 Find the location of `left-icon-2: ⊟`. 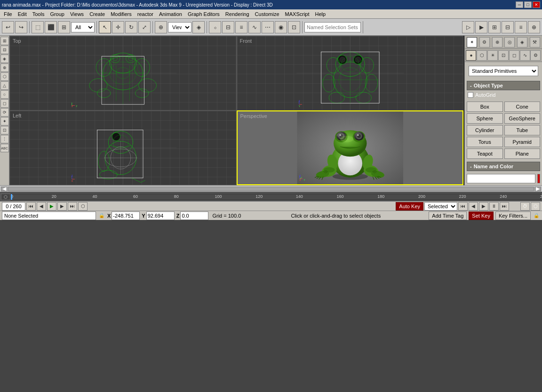

left-icon-2: ⊟ is located at coordinates (5, 50).